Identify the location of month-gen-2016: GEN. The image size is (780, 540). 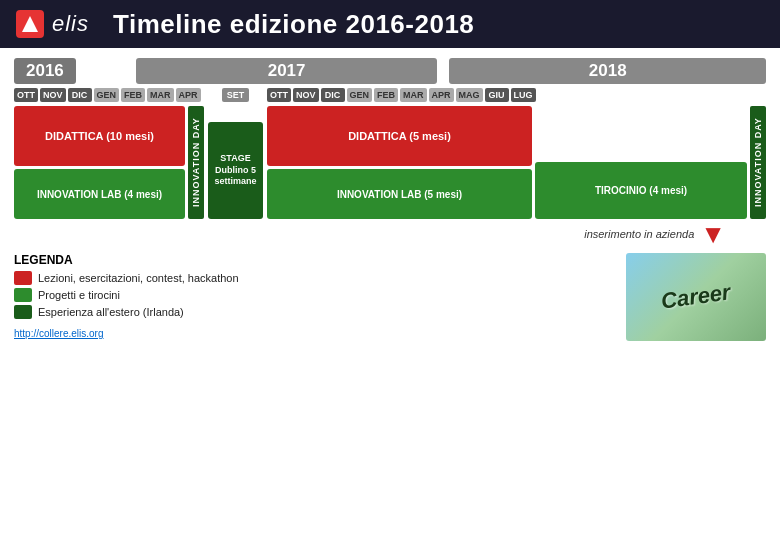
(107, 95).